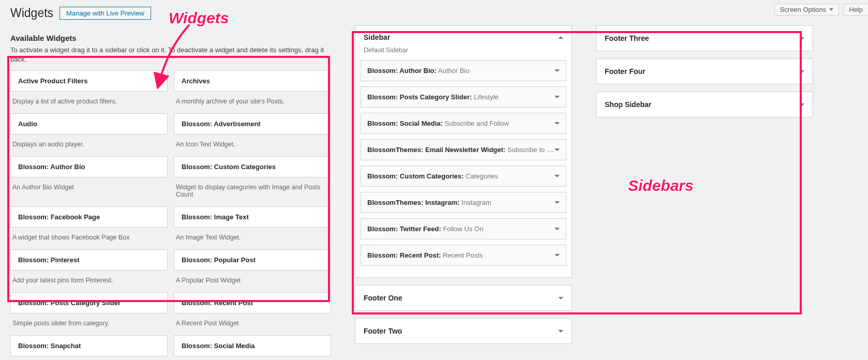 Image resolution: width=868 pixels, height=360 pixels. Describe the element at coordinates (425, 229) in the screenshot. I see `sidebar-widget-label: Blossom: Twitter Feed: Follow Us On` at that location.